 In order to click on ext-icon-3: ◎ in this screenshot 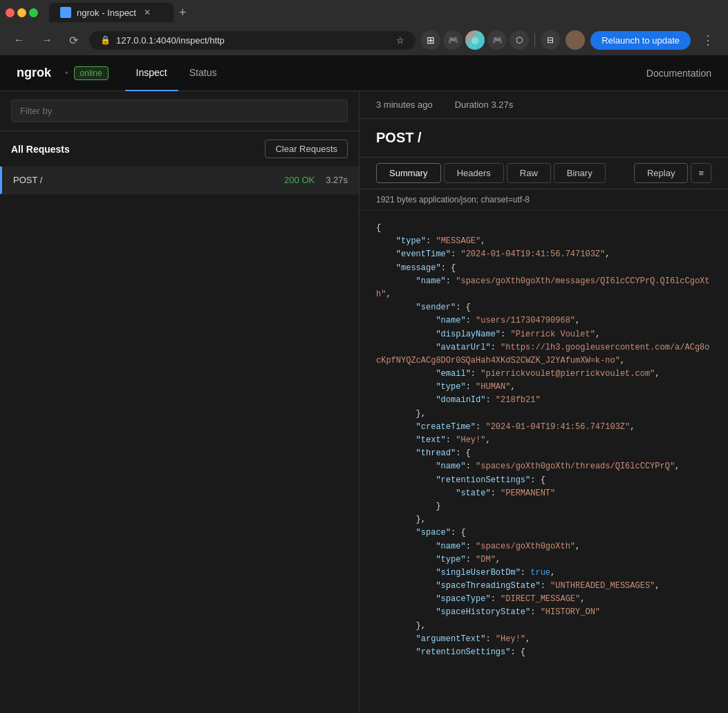, I will do `click(475, 40)`.